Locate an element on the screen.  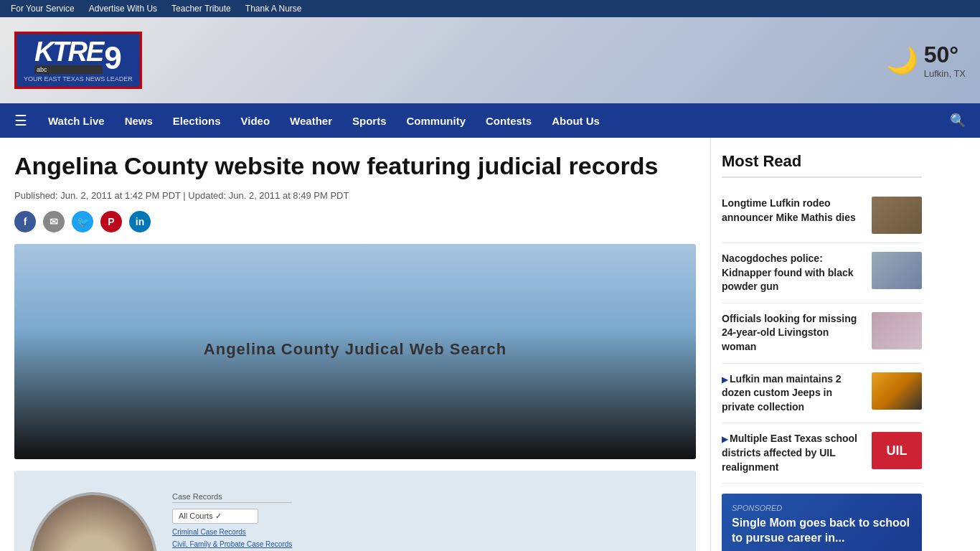
nav-link-watch-live: Watch Live is located at coordinates (76, 121).